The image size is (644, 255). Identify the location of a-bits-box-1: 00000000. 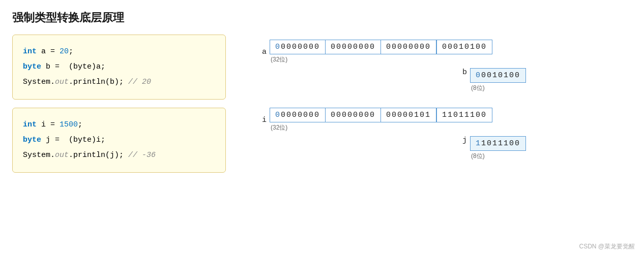
(298, 47).